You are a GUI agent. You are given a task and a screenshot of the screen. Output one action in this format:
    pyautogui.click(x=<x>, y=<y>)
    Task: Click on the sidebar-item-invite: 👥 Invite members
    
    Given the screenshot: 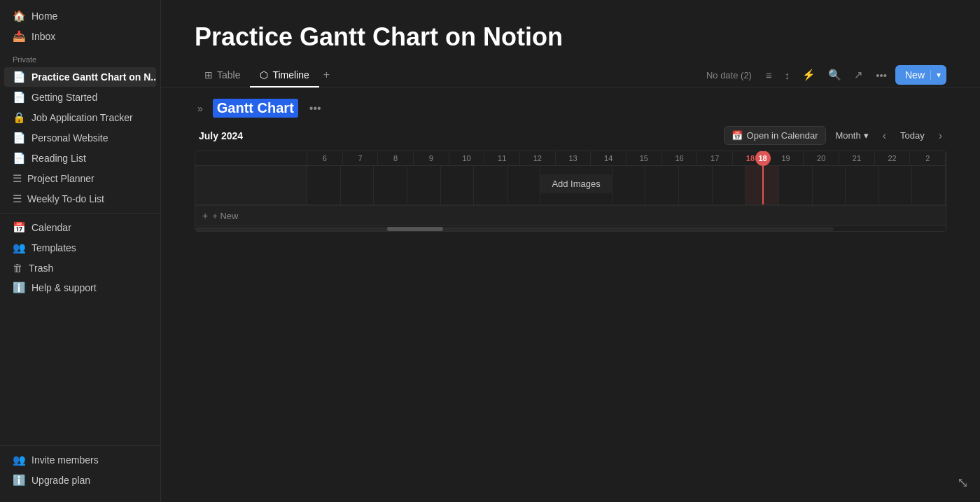 What is the action you would take?
    pyautogui.click(x=80, y=460)
    